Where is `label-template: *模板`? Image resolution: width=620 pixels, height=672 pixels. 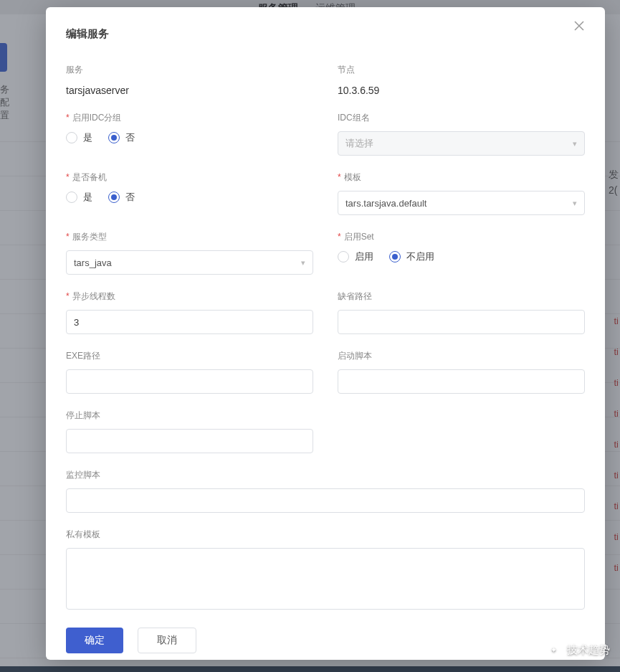 label-template: *模板 is located at coordinates (462, 178).